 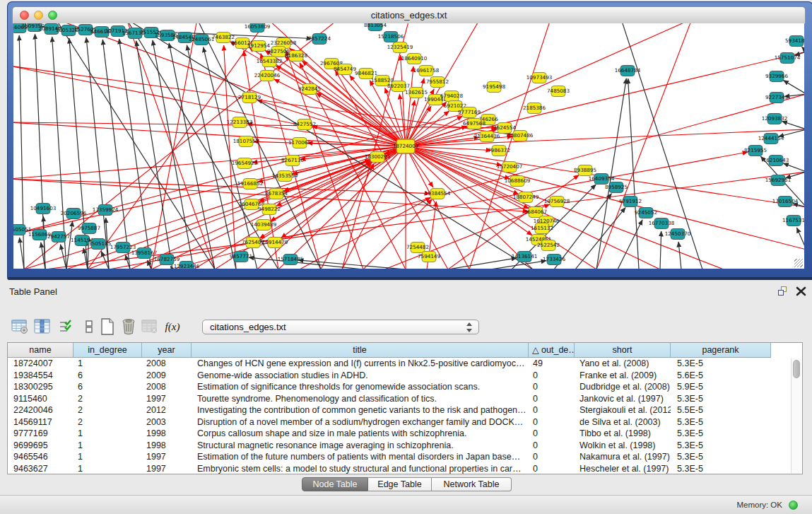 I want to click on graph-node: 10491603, so click(x=44, y=209).